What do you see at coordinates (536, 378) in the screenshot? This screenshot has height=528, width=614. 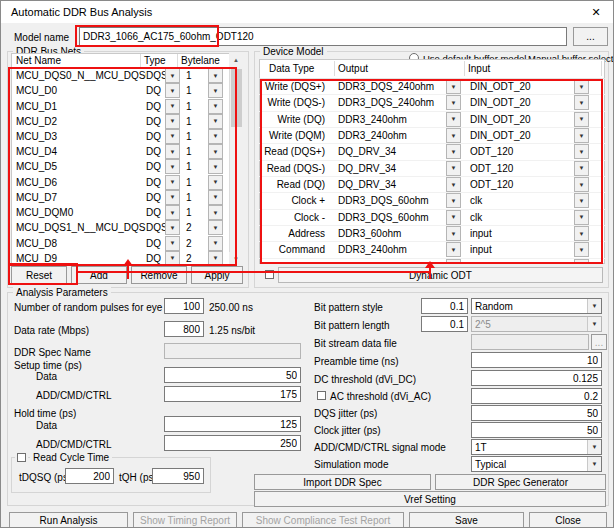 I see `dc-threshold-input` at bounding box center [536, 378].